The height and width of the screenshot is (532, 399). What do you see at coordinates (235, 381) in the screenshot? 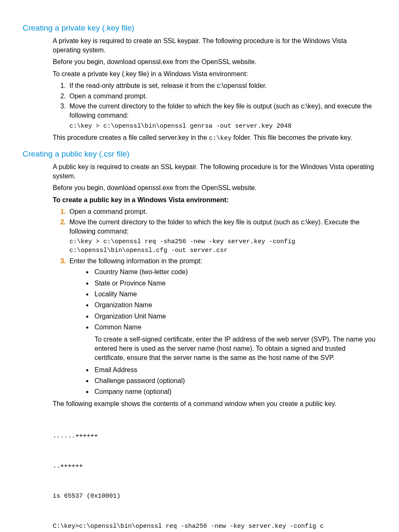
I see `list-item: Challenge password (optional)` at bounding box center [235, 381].